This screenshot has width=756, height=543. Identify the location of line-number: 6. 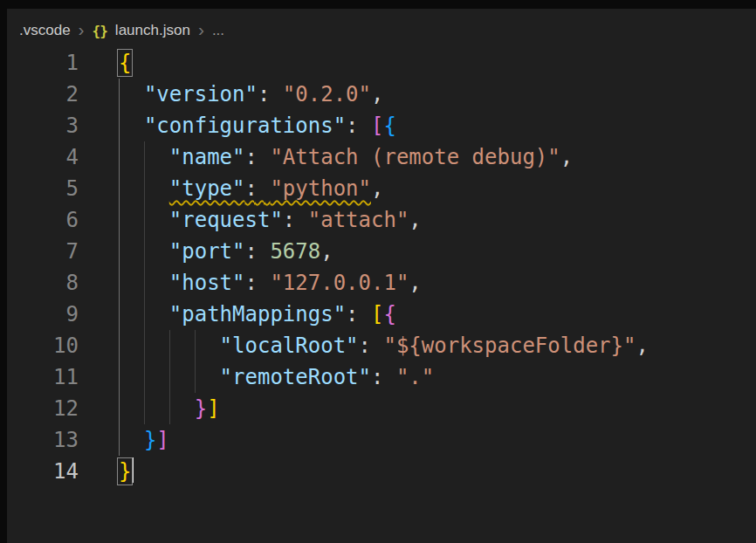
(43, 220).